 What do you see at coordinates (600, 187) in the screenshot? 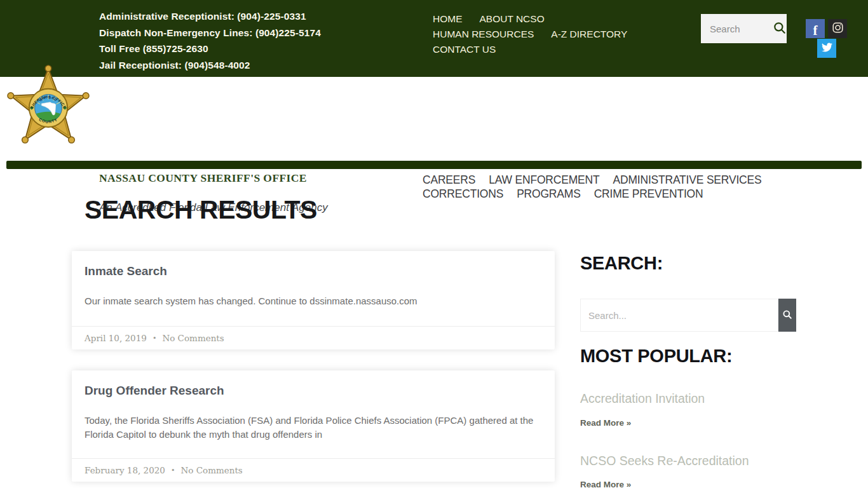
I see `main-nav: CAREERS LAW ENFORCEMENT ADMINISTRATIVE S…` at bounding box center [600, 187].